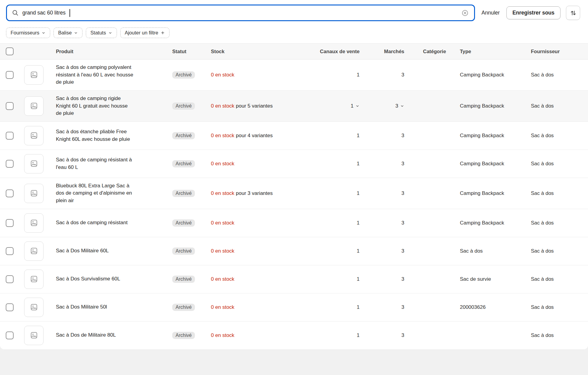  Describe the element at coordinates (68, 33) in the screenshot. I see `filter-balise: Balise` at that location.